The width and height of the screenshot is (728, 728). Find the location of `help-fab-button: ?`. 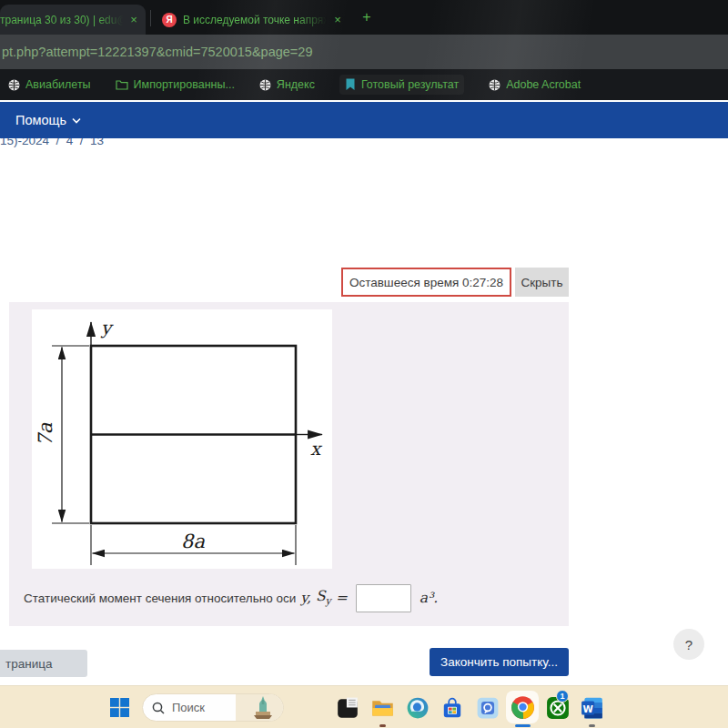

help-fab-button: ? is located at coordinates (689, 644).